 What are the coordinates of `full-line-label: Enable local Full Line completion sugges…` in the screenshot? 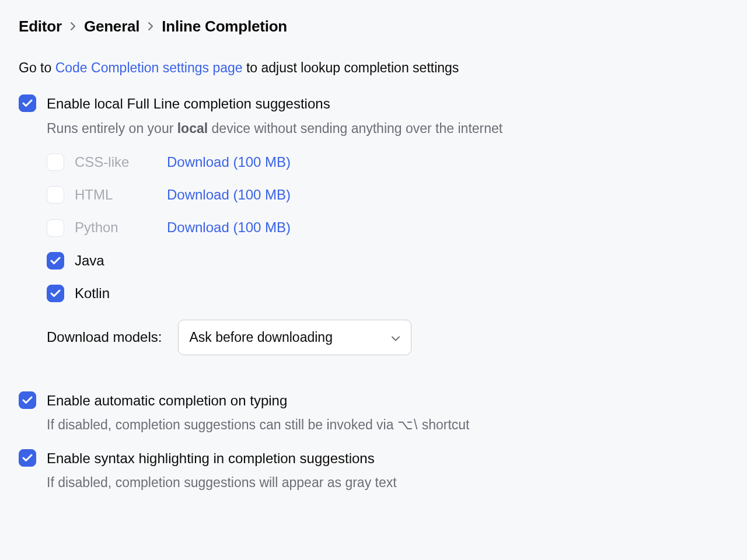 It's located at (388, 104).